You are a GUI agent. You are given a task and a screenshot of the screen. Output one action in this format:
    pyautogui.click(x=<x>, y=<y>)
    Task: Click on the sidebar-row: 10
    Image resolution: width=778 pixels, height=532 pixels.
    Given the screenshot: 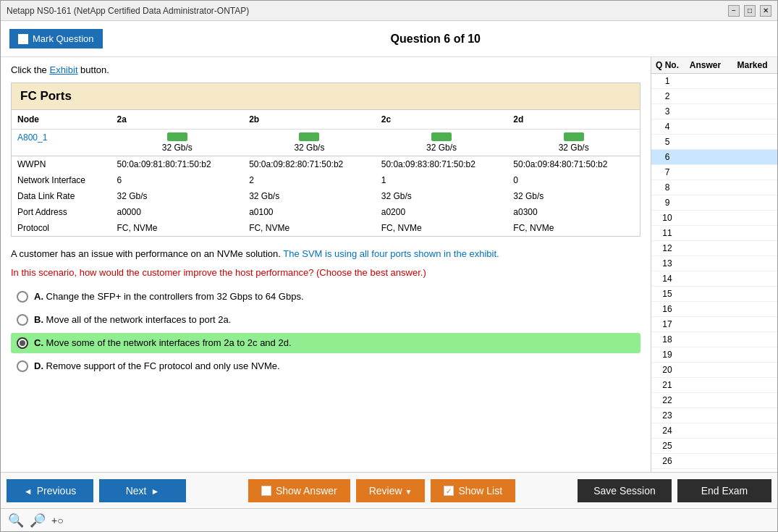 What is the action you would take?
    pyautogui.click(x=714, y=219)
    